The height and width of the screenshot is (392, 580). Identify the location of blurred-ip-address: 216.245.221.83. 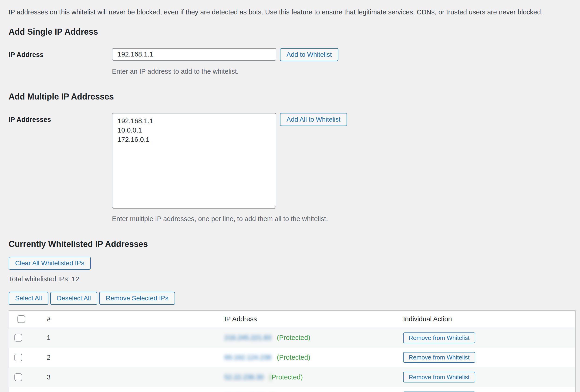
(248, 338).